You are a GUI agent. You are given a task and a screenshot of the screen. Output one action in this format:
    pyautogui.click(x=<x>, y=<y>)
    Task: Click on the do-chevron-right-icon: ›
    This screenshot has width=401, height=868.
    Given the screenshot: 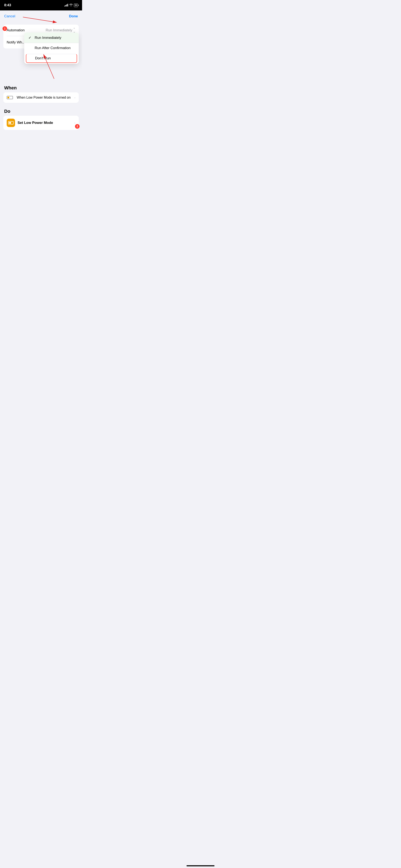 What is the action you would take?
    pyautogui.click(x=75, y=123)
    